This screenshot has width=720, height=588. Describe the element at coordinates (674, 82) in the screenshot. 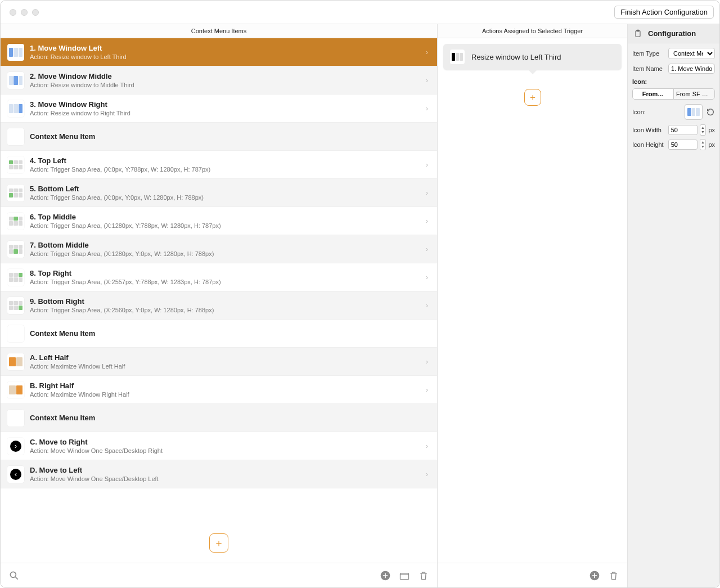

I see `icon-section-label: Icon:` at that location.